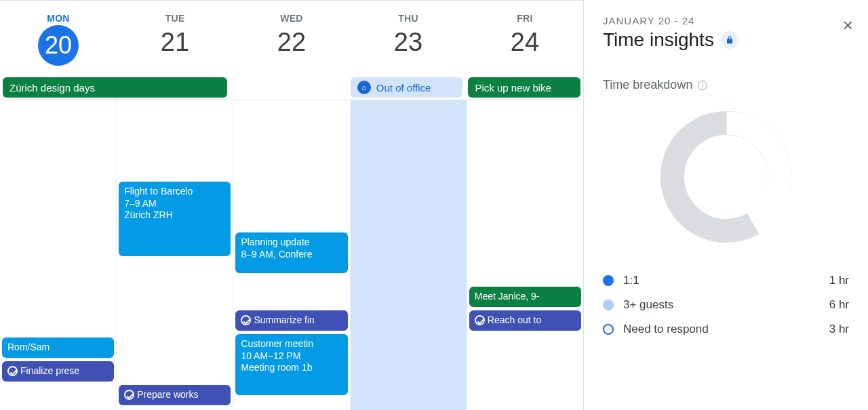 This screenshot has width=868, height=410. I want to click on allday-event-pickup: Pick up new bike, so click(524, 87).